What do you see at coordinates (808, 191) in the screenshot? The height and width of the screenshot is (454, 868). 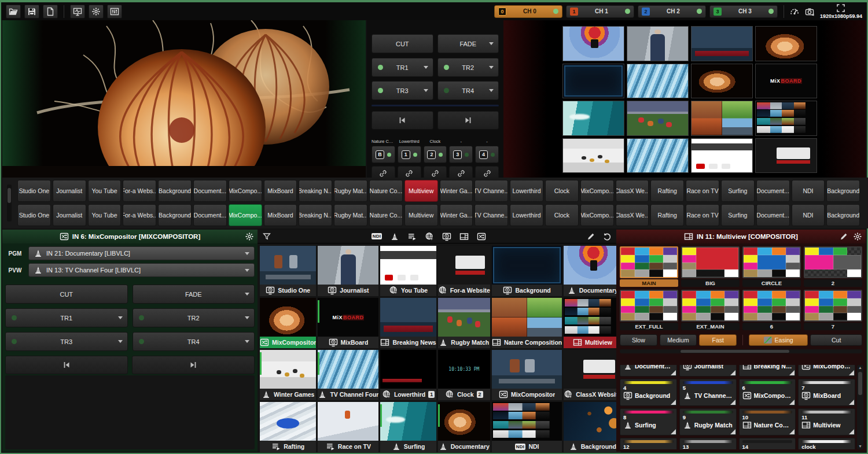 I see `source-button-ndi: NDI` at bounding box center [808, 191].